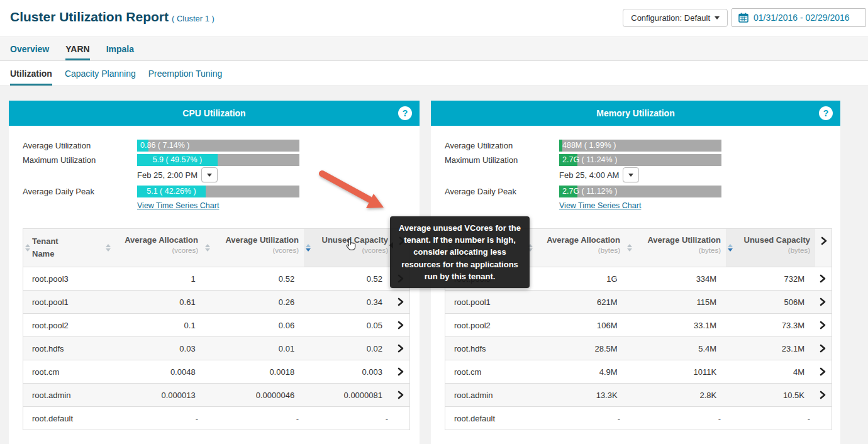  What do you see at coordinates (253, 248) in the screenshot?
I see `cpu-col-average-utilization: Average Utilization (vcores)` at bounding box center [253, 248].